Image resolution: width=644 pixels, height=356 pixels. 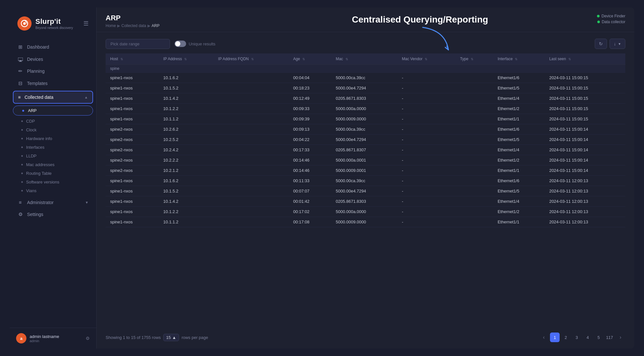 I want to click on cell-vendor: -, so click(x=426, y=129).